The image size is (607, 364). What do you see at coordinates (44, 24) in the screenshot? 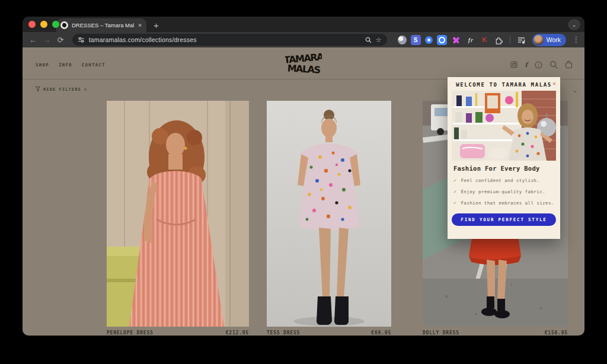
I see `window-controls` at bounding box center [44, 24].